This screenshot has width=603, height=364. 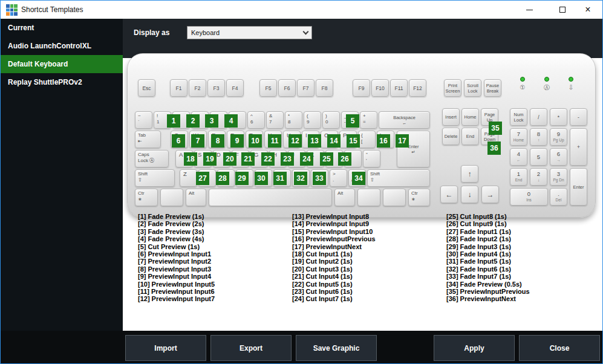 I want to click on key-blank: ←, so click(x=449, y=195).